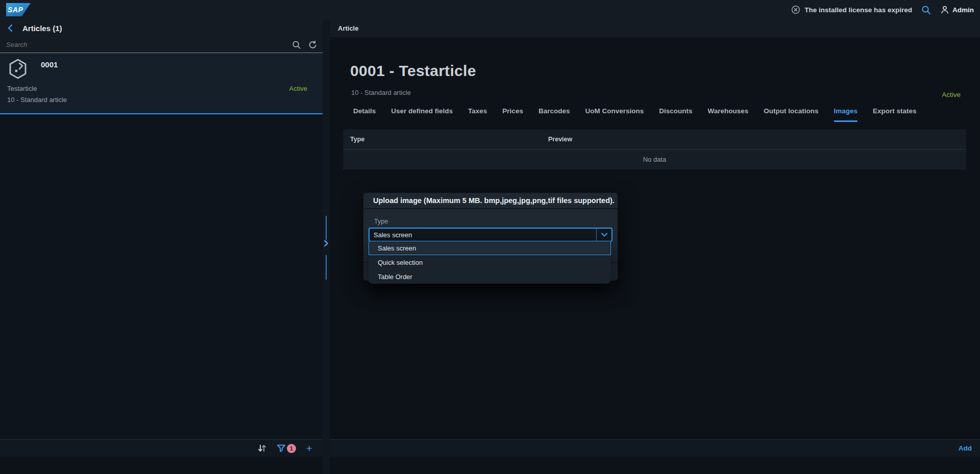 This screenshot has width=980, height=474. I want to click on license-message: The installed license has expired, so click(851, 10).